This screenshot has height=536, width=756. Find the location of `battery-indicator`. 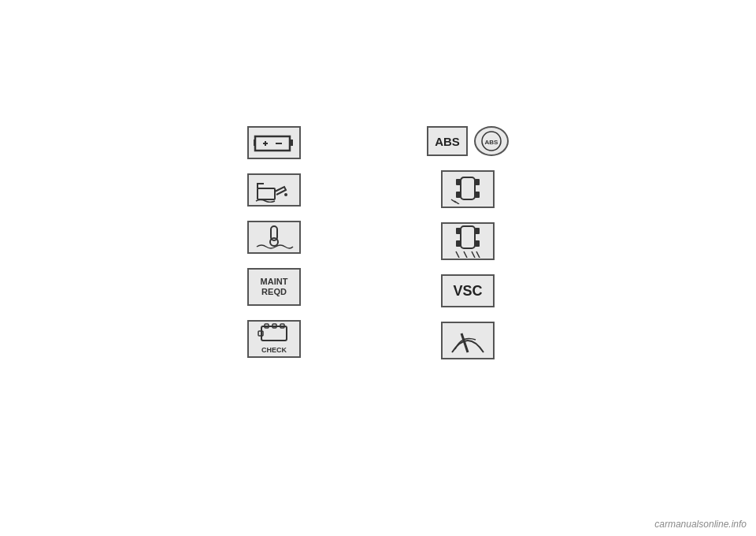

battery-indicator is located at coordinates (274, 143).